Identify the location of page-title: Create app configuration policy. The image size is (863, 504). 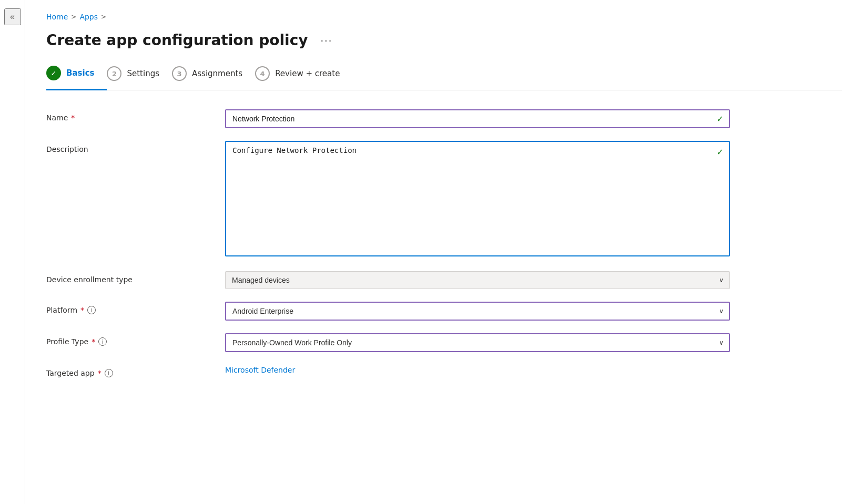
(177, 40).